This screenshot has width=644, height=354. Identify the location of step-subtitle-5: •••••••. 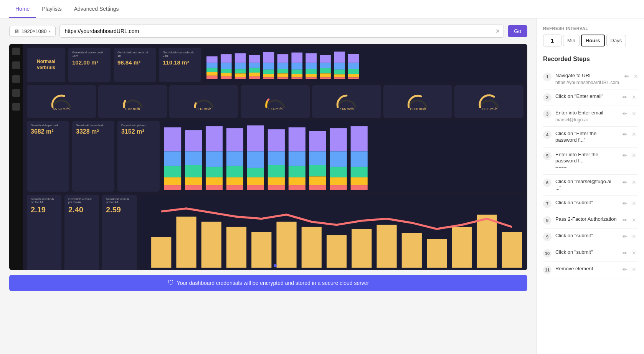
(586, 168).